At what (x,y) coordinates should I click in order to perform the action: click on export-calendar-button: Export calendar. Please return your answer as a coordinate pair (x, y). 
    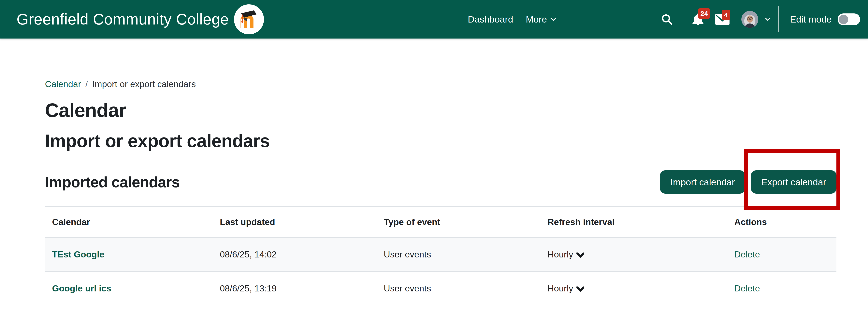
    Looking at the image, I should click on (794, 182).